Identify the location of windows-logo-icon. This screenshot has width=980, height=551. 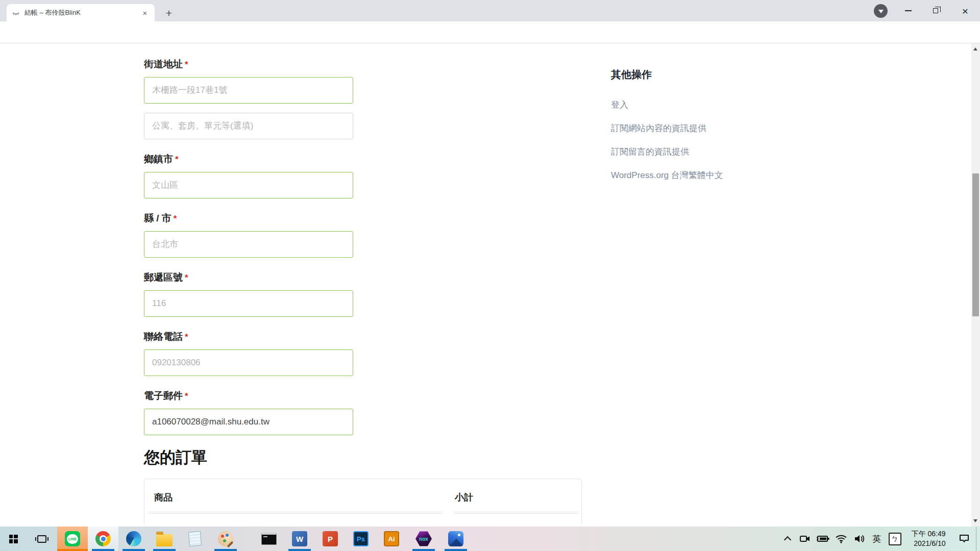
(13, 539).